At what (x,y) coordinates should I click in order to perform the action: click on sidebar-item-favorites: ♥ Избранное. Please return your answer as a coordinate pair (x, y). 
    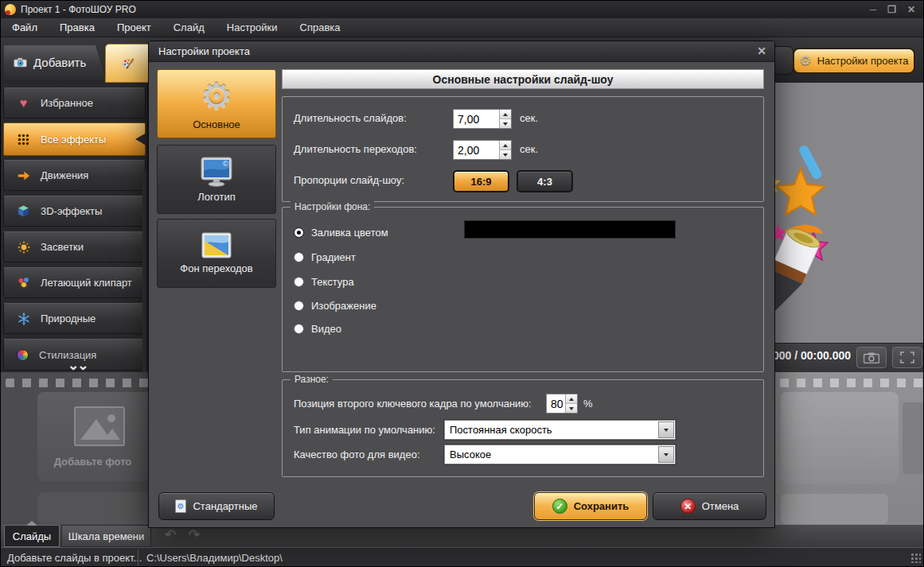
    Looking at the image, I should click on (75, 103).